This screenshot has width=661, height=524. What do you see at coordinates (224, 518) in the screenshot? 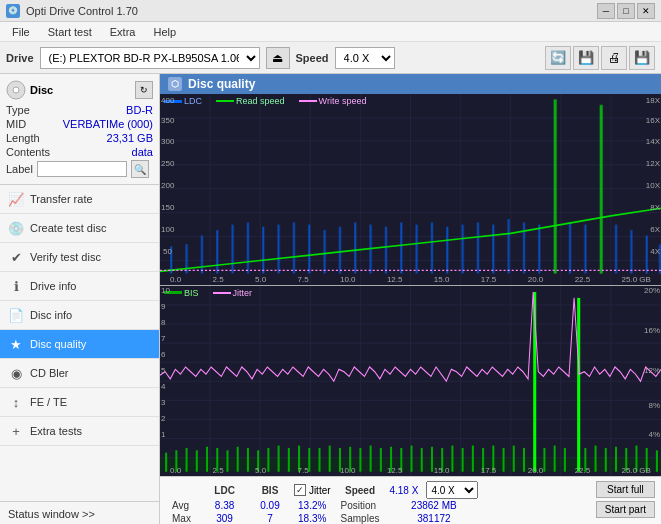
I see `max-ldc: 309` at bounding box center [224, 518].